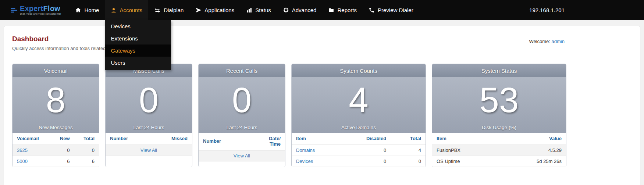 Image resolution: width=644 pixels, height=185 pixels. Describe the element at coordinates (127, 10) in the screenshot. I see `nav-accounts: Accounts Devices Extensions Gateways Use…` at that location.